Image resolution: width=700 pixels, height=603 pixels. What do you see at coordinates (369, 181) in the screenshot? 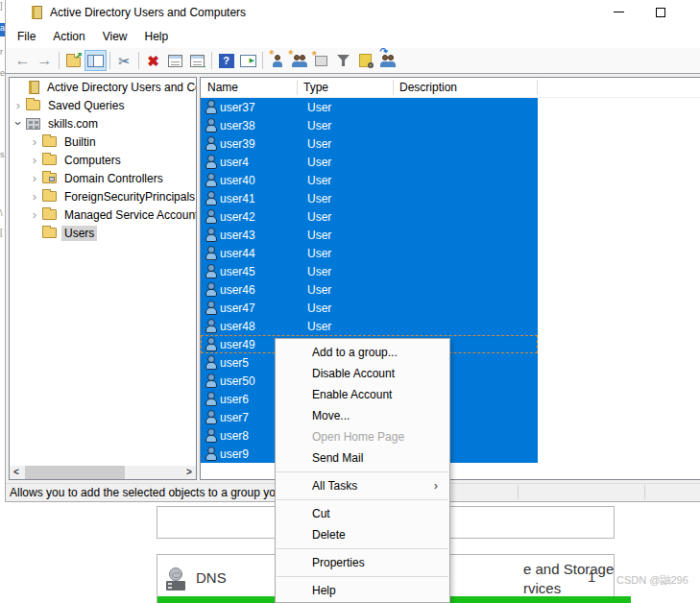
I see `list-row-user40: user40User` at bounding box center [369, 181].